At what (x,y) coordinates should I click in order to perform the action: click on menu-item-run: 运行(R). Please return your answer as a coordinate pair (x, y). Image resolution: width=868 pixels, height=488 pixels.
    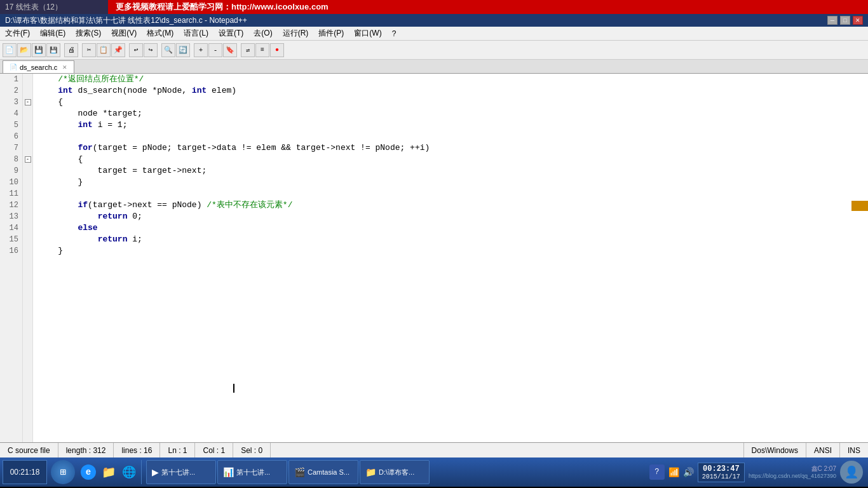
    Looking at the image, I should click on (296, 33).